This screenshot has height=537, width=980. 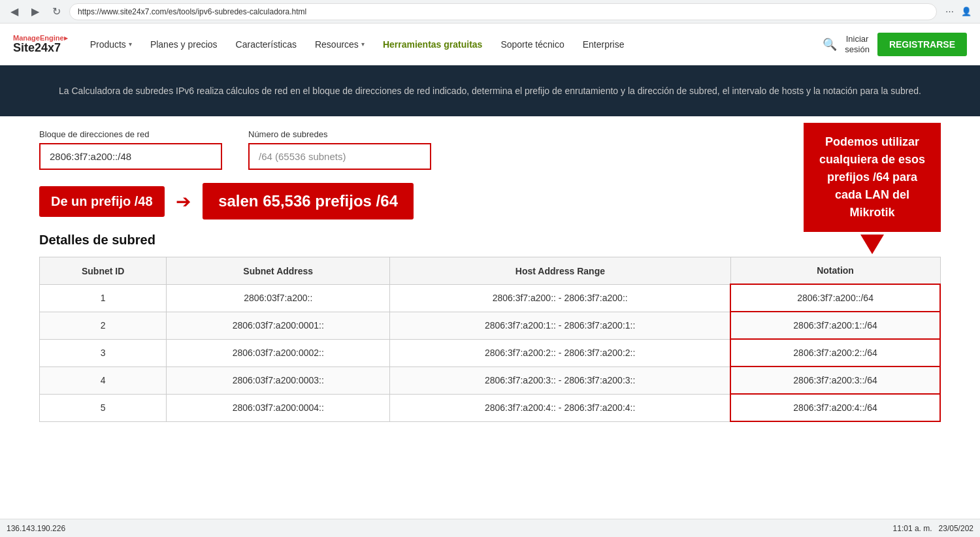 What do you see at coordinates (923, 44) in the screenshot?
I see `register-button: REGISTRARSE` at bounding box center [923, 44].